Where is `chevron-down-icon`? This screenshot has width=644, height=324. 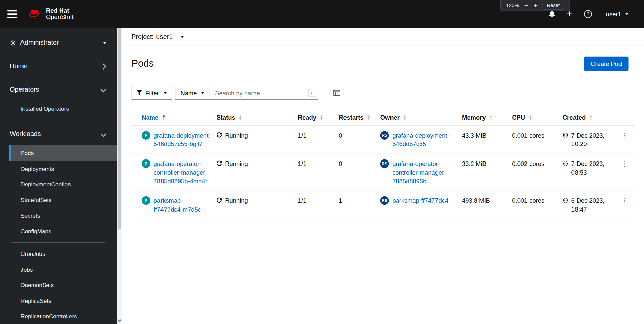
chevron-down-icon is located at coordinates (103, 89).